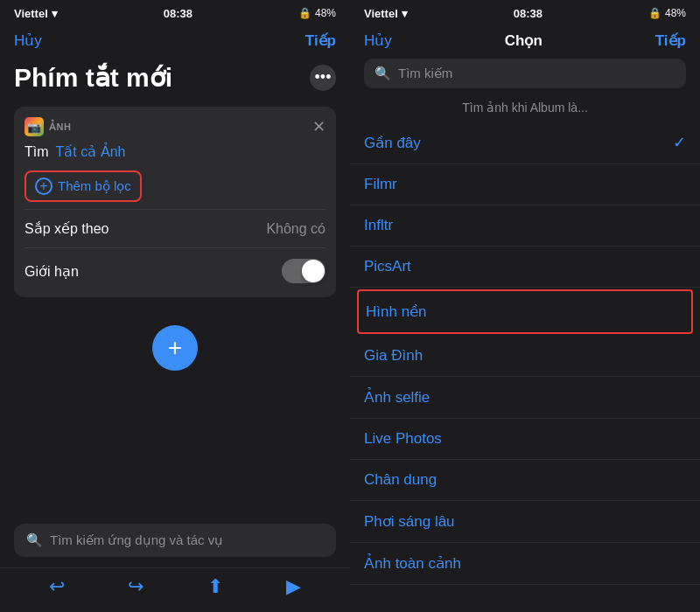 This screenshot has height=612, width=700. What do you see at coordinates (34, 127) in the screenshot?
I see `photos-app-icon: 📷` at bounding box center [34, 127].